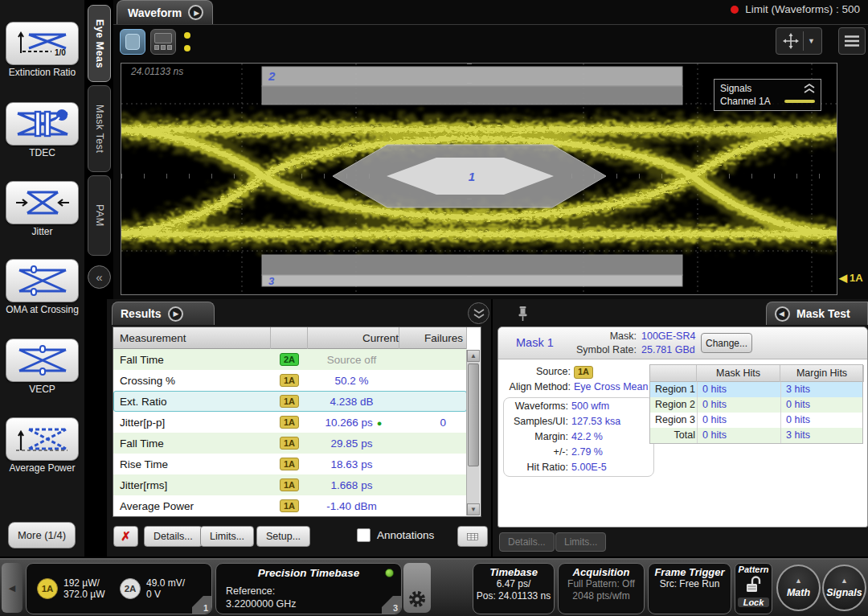  I want to click on tool-label: Extinction Ratio, so click(42, 72).